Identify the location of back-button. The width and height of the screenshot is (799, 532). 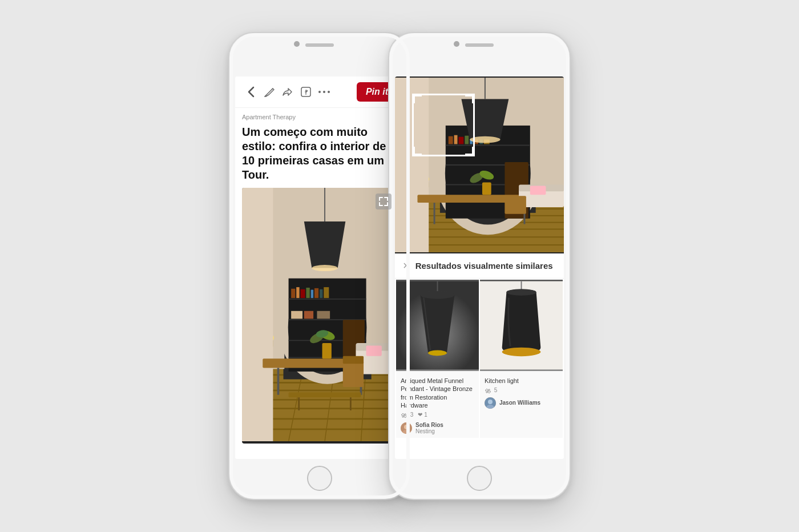
(251, 92).